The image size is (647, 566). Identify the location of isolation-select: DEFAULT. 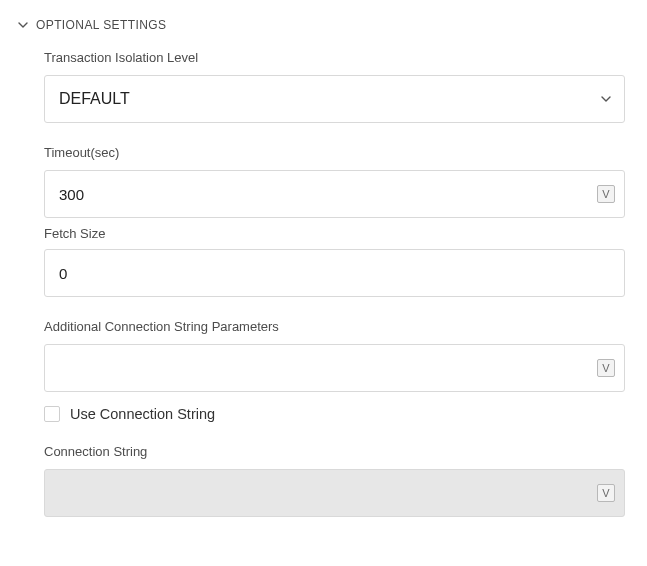
(334, 99).